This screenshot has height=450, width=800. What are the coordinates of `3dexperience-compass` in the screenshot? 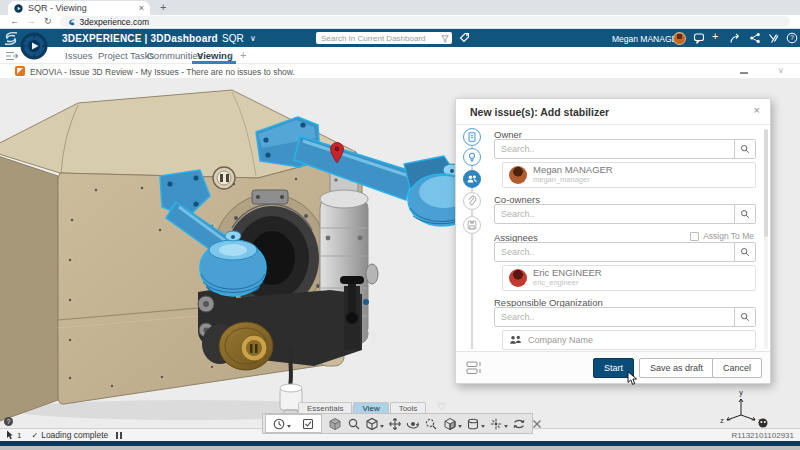 It's located at (34, 46).